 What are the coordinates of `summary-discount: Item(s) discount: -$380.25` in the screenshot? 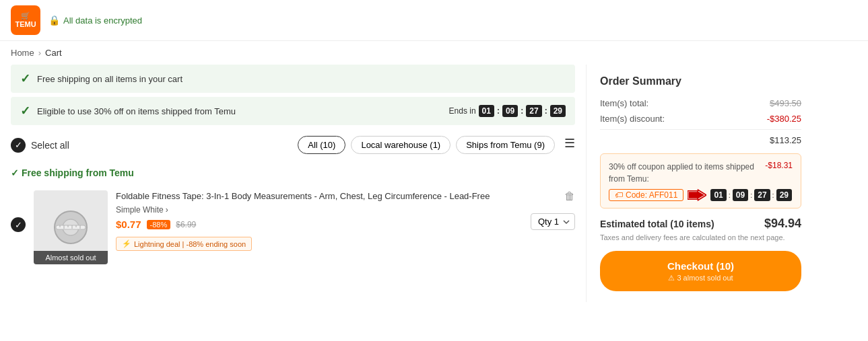 It's located at (700, 118).